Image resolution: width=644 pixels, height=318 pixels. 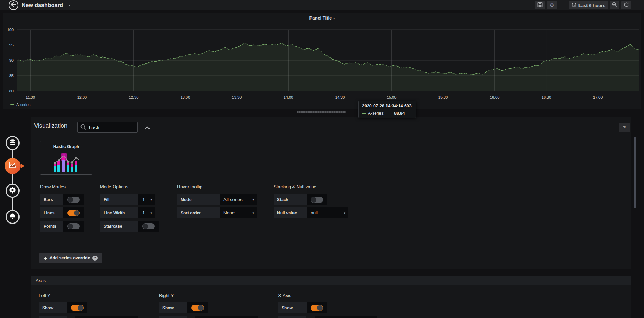 I want to click on option-row-lines: Lines, so click(x=62, y=213).